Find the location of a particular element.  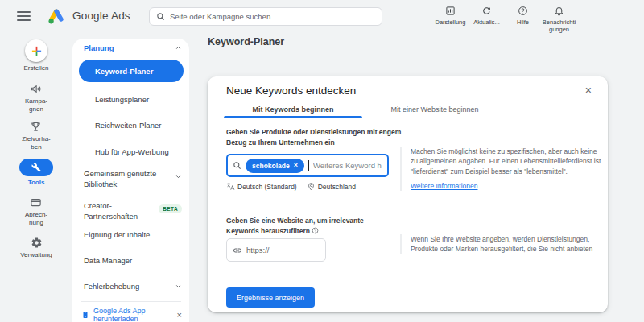

refresh-button: Aktualis... is located at coordinates (486, 19).